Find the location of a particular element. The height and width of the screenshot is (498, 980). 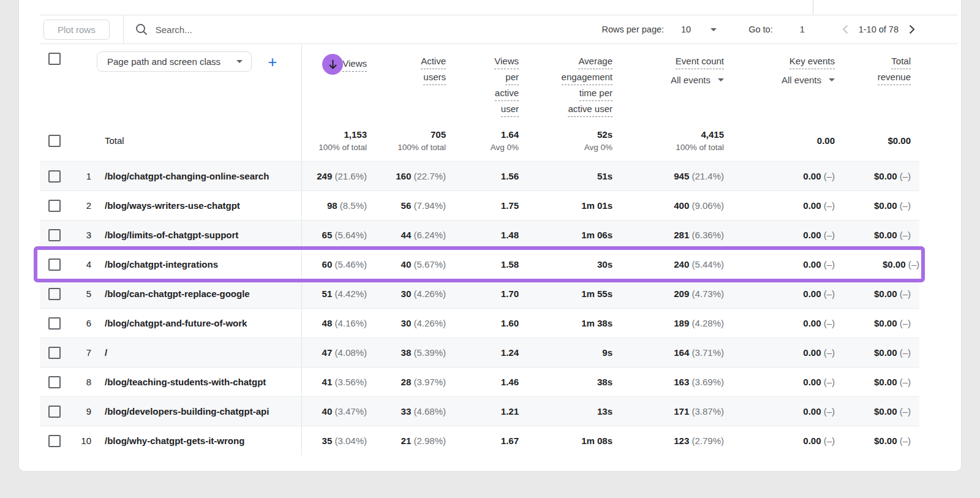

metric-value: 48 is located at coordinates (327, 323).